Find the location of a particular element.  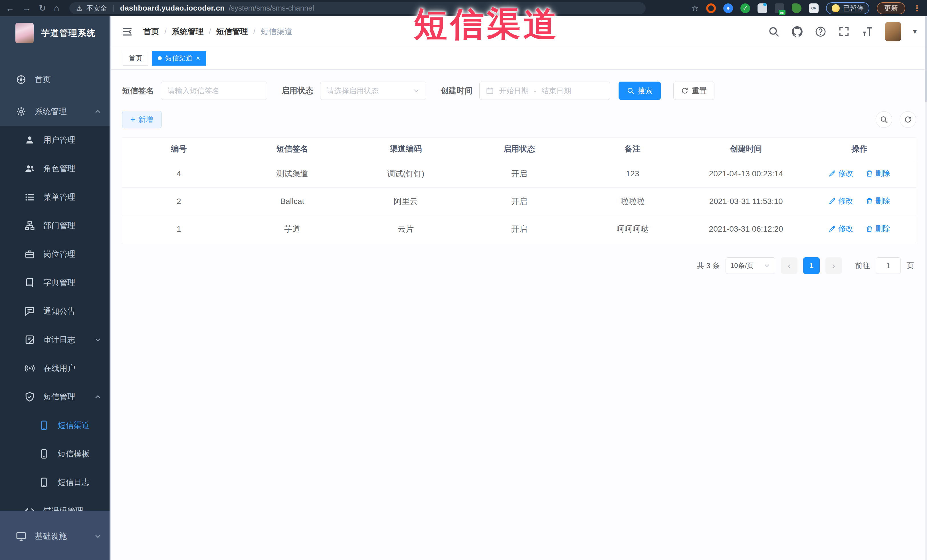

sidebar-submenu-system: 用户管理 角色管理 菜单管理 部门管理 岗位管理 字典管理 is located at coordinates (56, 326).